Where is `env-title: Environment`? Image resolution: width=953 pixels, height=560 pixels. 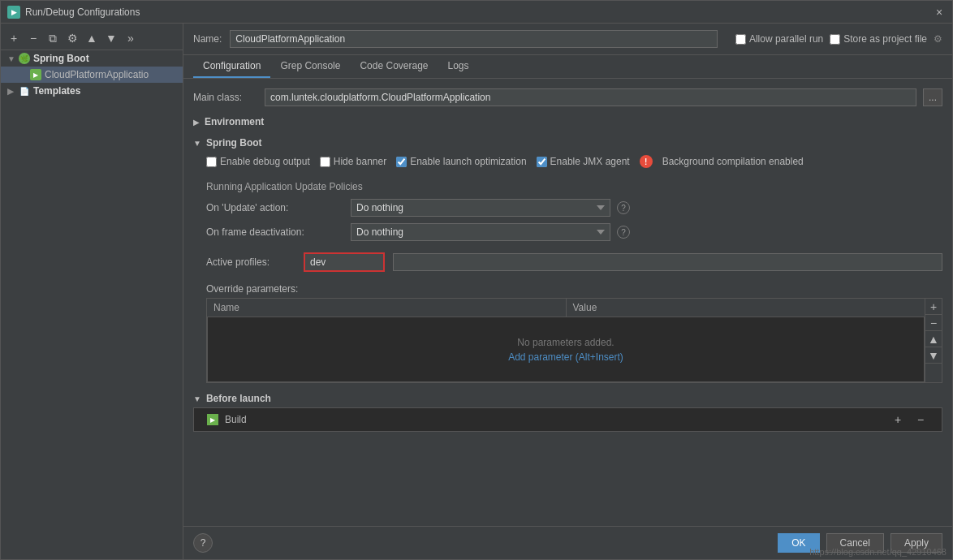 env-title: Environment is located at coordinates (234, 122).